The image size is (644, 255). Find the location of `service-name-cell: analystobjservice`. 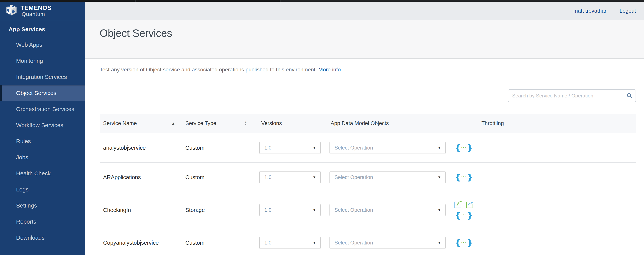

service-name-cell: analystobjservice is located at coordinates (142, 148).